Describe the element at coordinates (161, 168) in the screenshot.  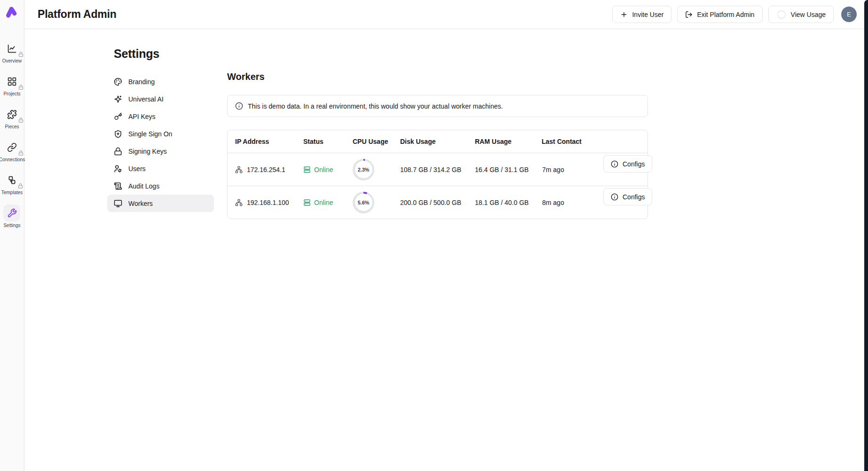
I see `menu-item-users: Users` at that location.